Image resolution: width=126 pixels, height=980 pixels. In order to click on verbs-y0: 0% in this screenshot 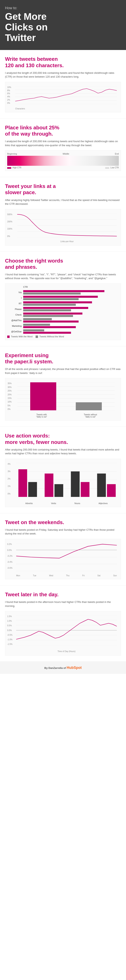, I will do `click(9, 494)`.